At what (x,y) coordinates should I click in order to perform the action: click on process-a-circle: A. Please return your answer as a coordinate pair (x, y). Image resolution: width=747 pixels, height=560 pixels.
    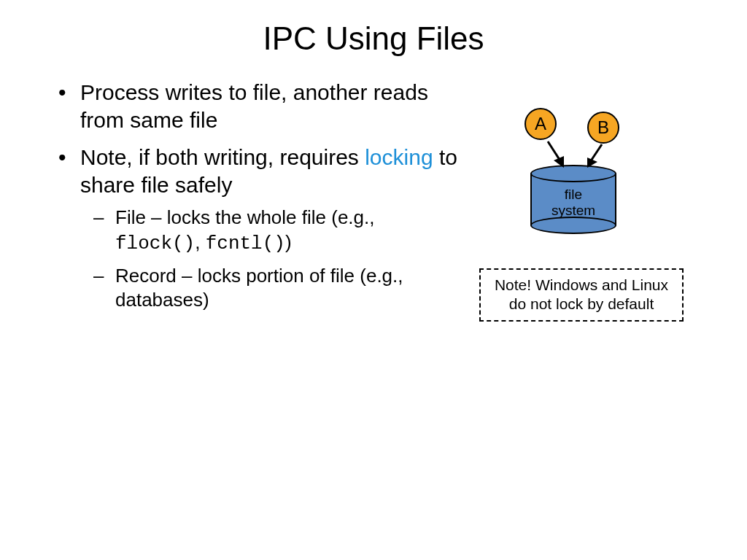
    Looking at the image, I should click on (541, 124).